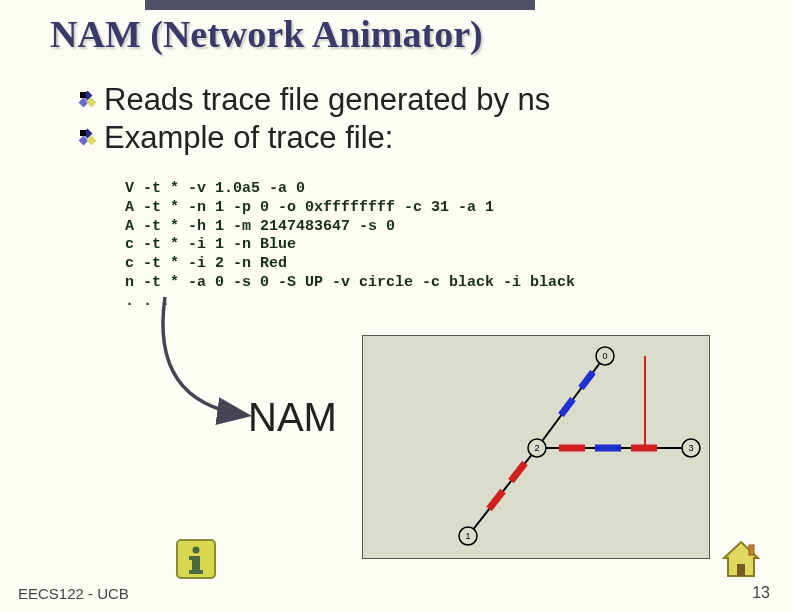 The height and width of the screenshot is (612, 792). I want to click on svg-text: 1, so click(468, 536).